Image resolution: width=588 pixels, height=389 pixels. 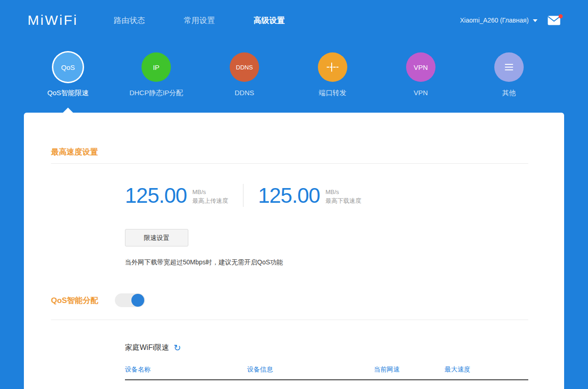 I want to click on wifi-limit-header: 家庭WiFi限速, so click(x=345, y=348).